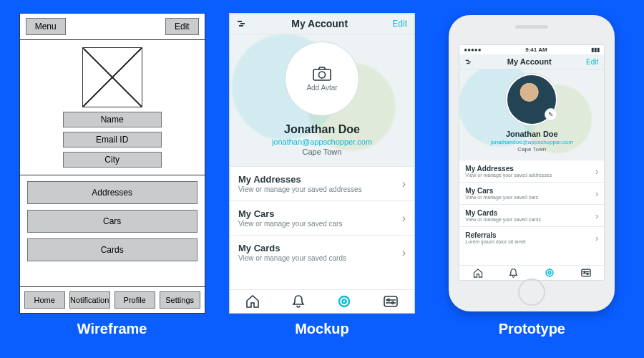 This screenshot has height=358, width=644. I want to click on add-avatar-button: Add Avtar, so click(322, 79).